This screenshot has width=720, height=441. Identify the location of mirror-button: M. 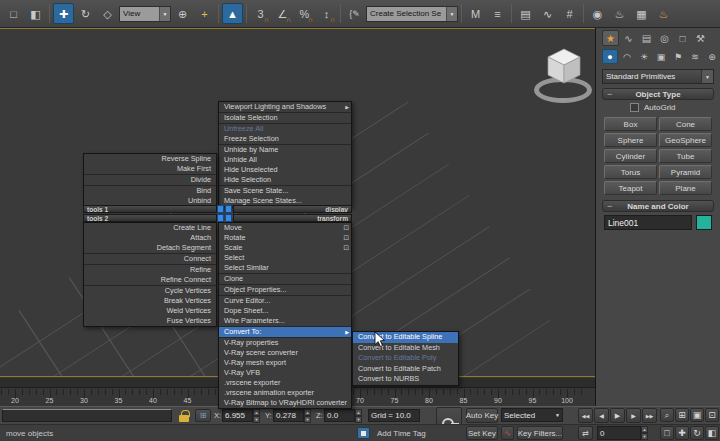
(476, 14).